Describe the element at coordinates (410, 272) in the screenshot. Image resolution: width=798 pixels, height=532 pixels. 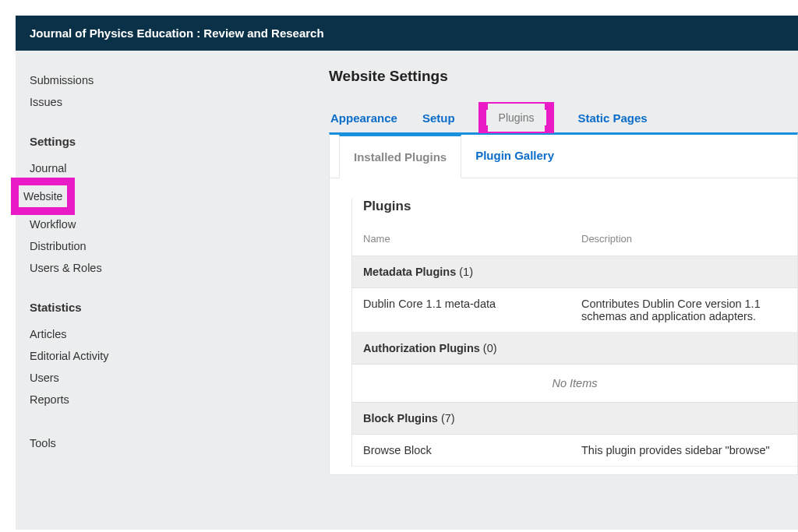
I see `plugin-group-title: Metadata Plugins` at that location.